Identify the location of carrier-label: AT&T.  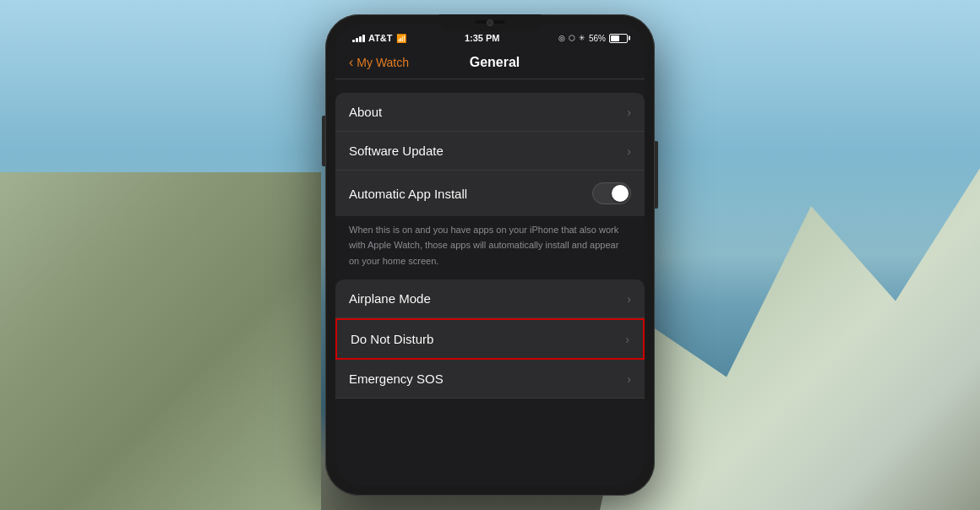
(380, 38).